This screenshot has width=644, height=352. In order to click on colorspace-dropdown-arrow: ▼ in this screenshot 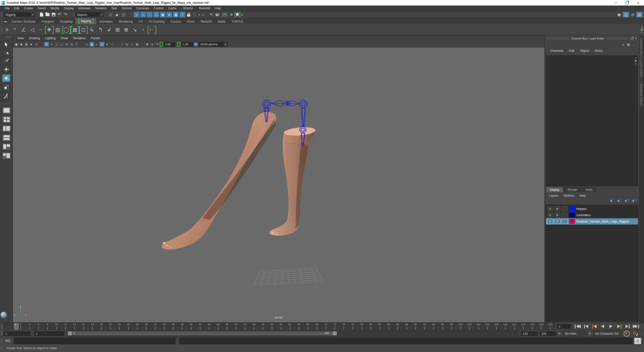, I will do `click(225, 44)`.